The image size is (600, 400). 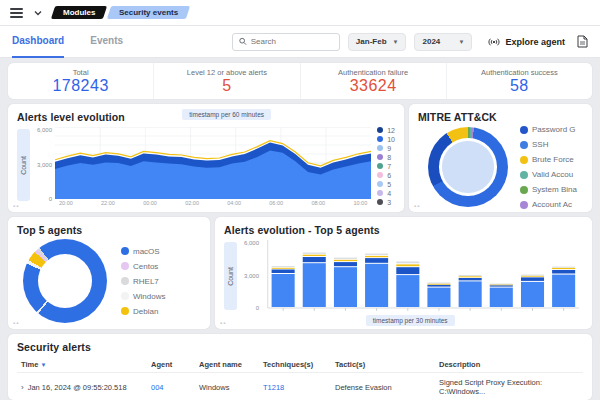 I want to click on toolbar: Dashboard Events Jan-Feb▼ 2024▼ Explore …, so click(x=300, y=42).